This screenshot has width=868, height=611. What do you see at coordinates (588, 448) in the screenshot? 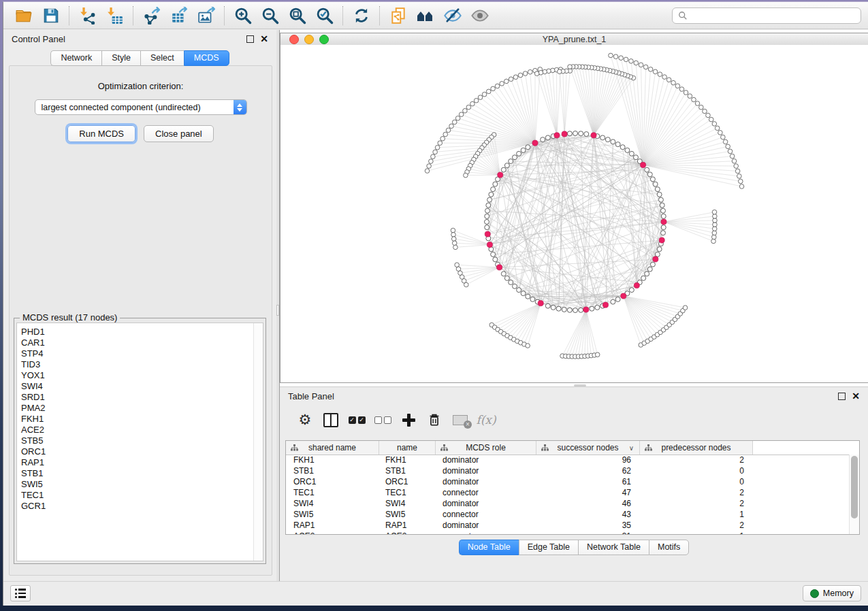
I see `column-header-successor-nodes: successor nodes ∨` at bounding box center [588, 448].